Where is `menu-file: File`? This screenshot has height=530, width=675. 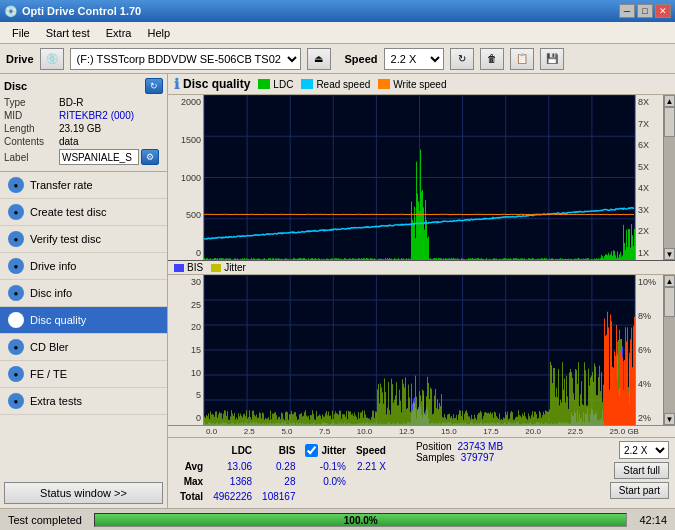
menu-file: File is located at coordinates (21, 33).